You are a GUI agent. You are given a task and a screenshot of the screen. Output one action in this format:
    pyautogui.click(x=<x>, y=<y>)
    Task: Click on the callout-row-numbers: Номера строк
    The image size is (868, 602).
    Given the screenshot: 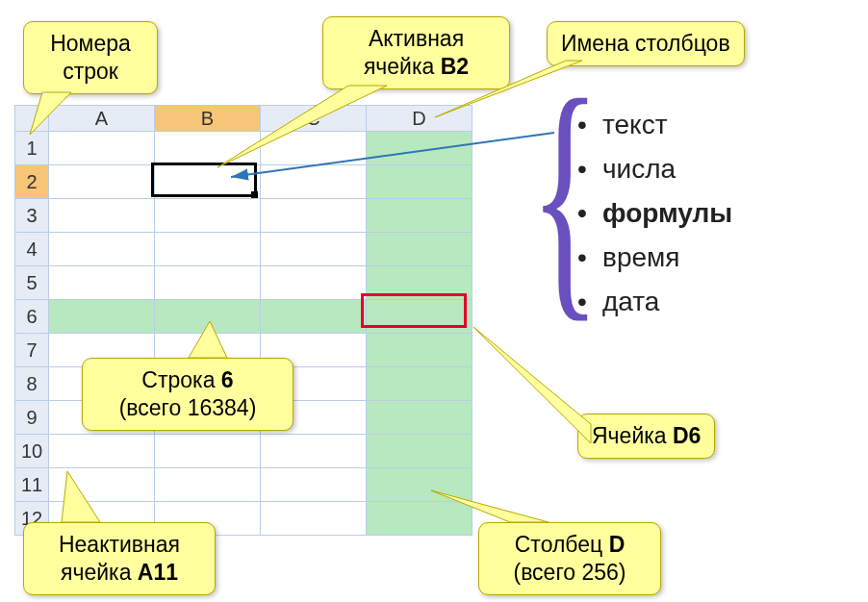 What is the action you would take?
    pyautogui.click(x=90, y=58)
    